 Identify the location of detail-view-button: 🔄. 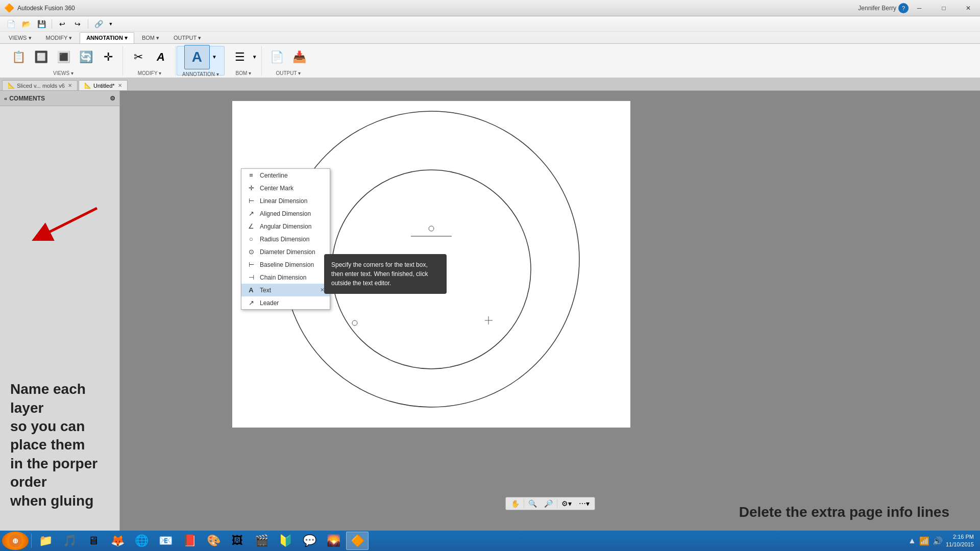
(86, 57).